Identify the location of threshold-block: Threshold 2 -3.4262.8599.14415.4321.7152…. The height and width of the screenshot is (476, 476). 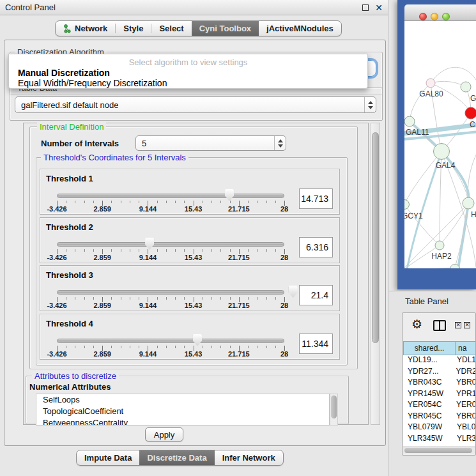
(190, 240).